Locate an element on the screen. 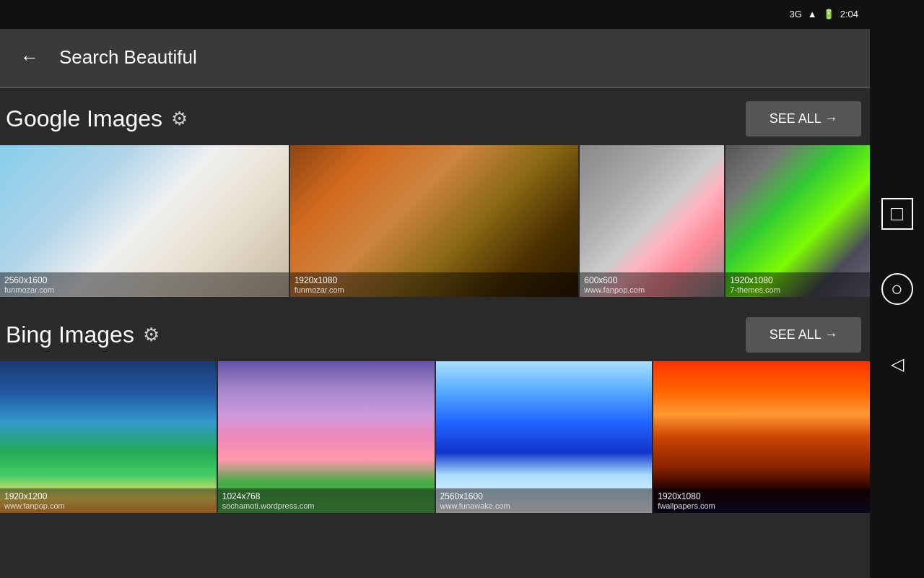 The width and height of the screenshot is (924, 578). google-image-size-0: 2560x1600 is located at coordinates (144, 280).